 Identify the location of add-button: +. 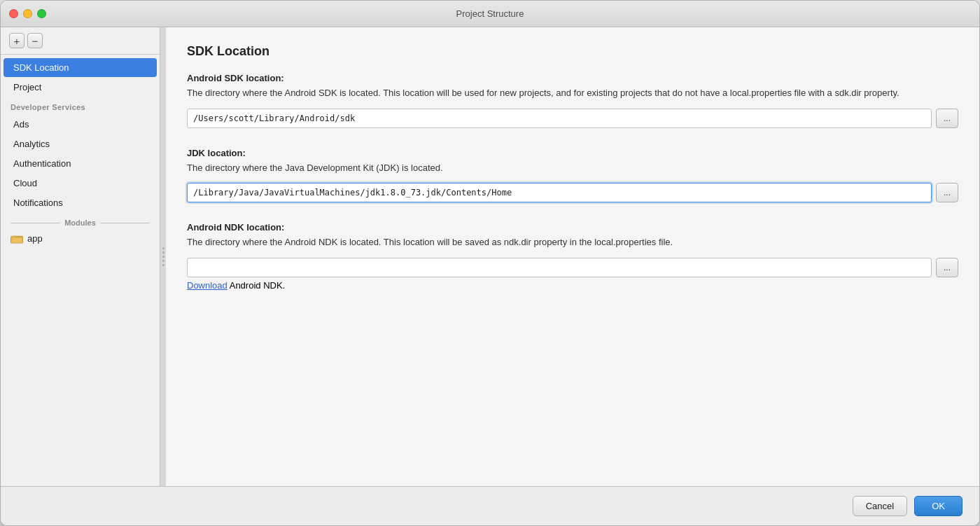
(17, 41).